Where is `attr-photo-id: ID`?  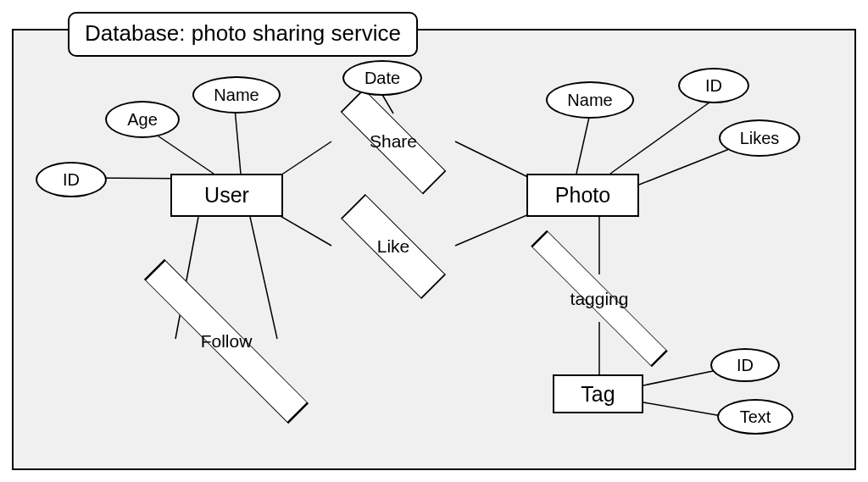 attr-photo-id: ID is located at coordinates (714, 86).